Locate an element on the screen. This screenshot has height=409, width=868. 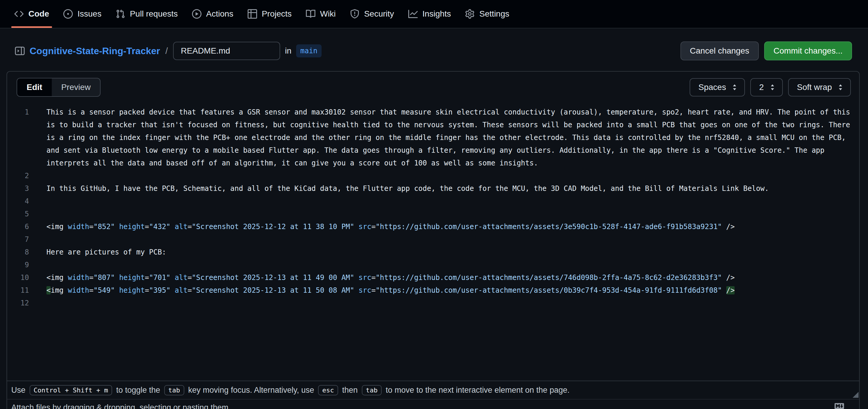
indent-mode-select: Spaces is located at coordinates (717, 87).